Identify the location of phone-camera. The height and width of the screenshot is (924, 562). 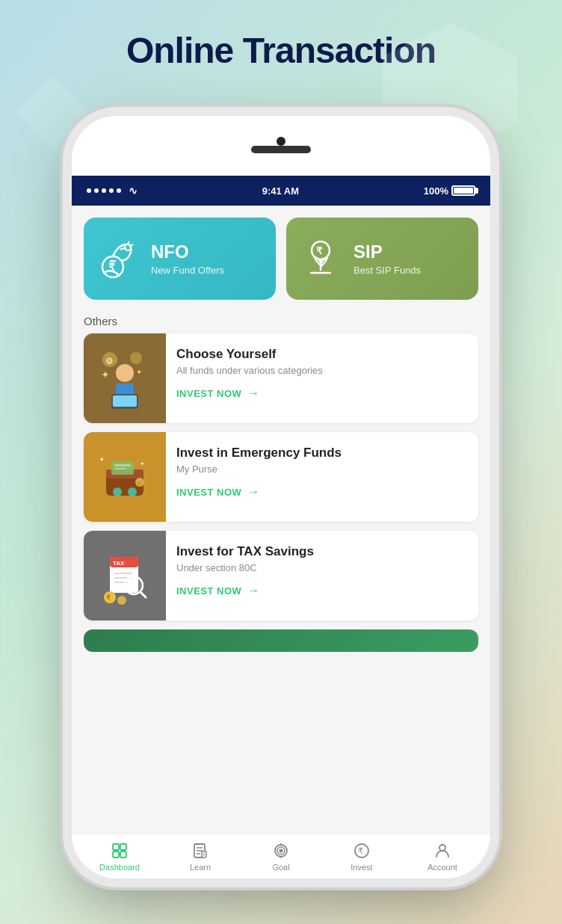
(281, 141).